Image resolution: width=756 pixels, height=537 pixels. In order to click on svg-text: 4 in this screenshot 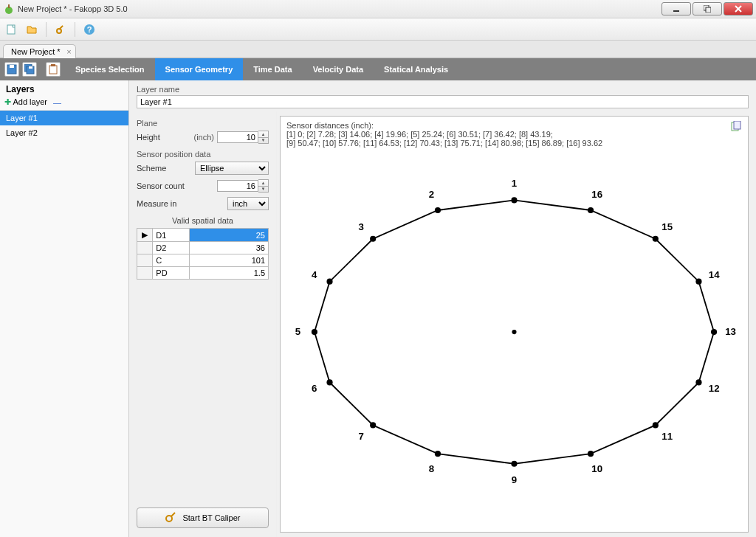, I will do `click(315, 274)`.